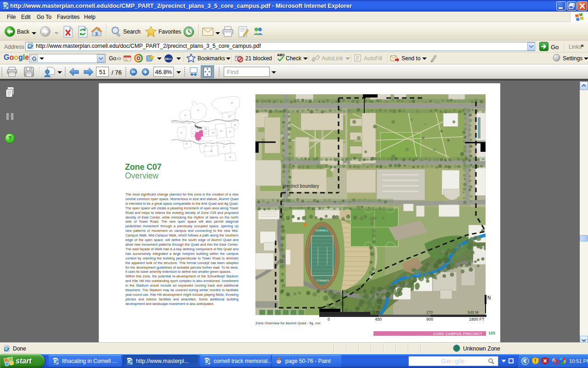  I want to click on svg-text: precinct boundary, so click(301, 186).